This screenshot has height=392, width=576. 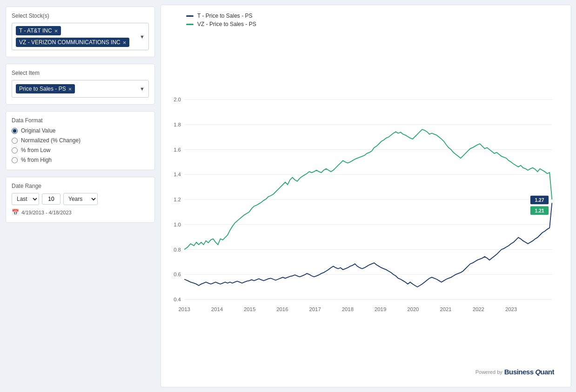 What do you see at coordinates (249, 309) in the screenshot?
I see `svg-text: 2015` at bounding box center [249, 309].